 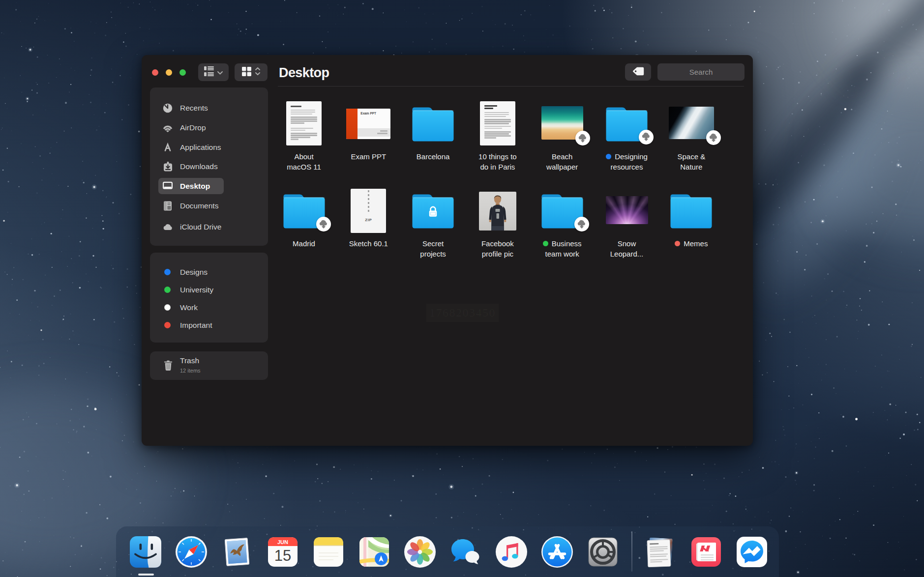 What do you see at coordinates (498, 211) in the screenshot?
I see `image-person-icon` at bounding box center [498, 211].